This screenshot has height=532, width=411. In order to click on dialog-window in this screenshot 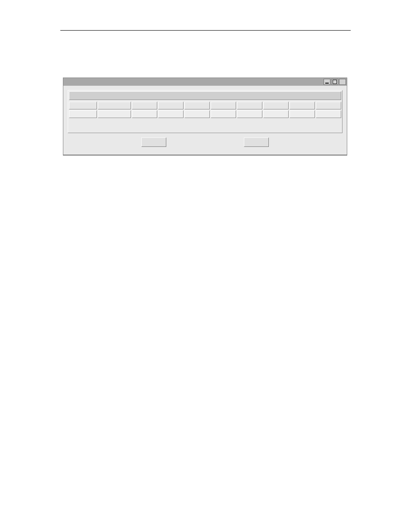, I will do `click(205, 116)`.